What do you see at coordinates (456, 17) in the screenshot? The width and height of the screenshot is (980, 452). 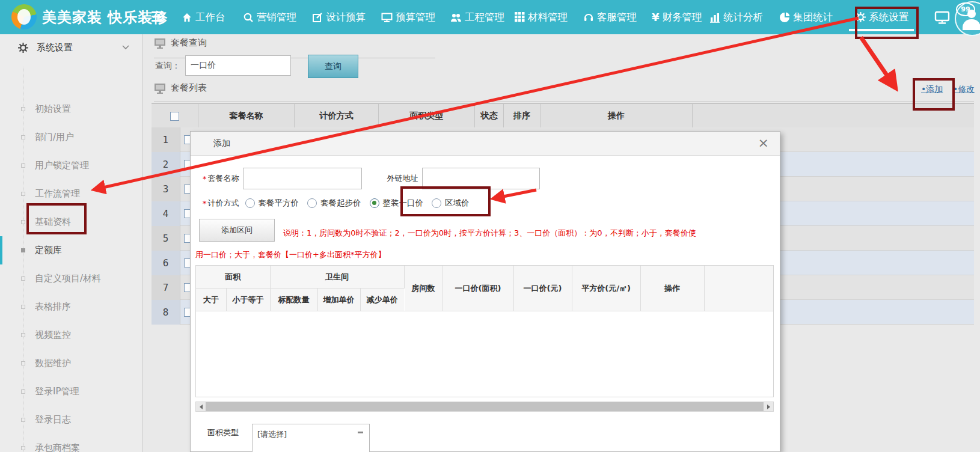 I see `users-icon` at bounding box center [456, 17].